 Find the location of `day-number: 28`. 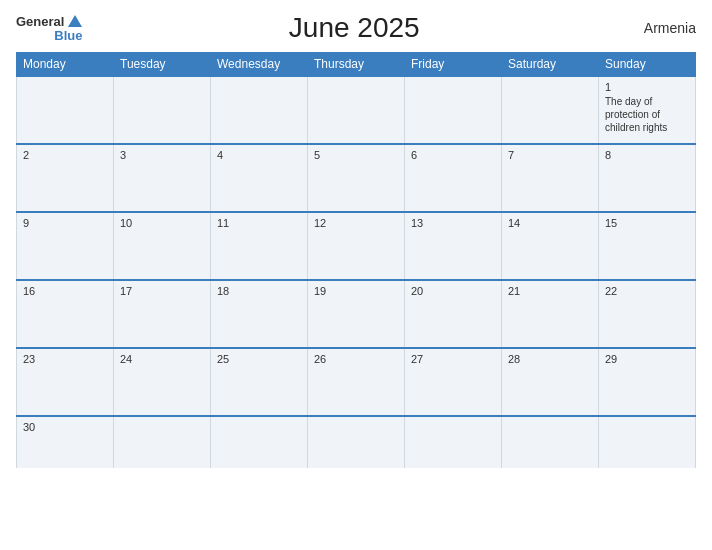

day-number: 28 is located at coordinates (550, 359).